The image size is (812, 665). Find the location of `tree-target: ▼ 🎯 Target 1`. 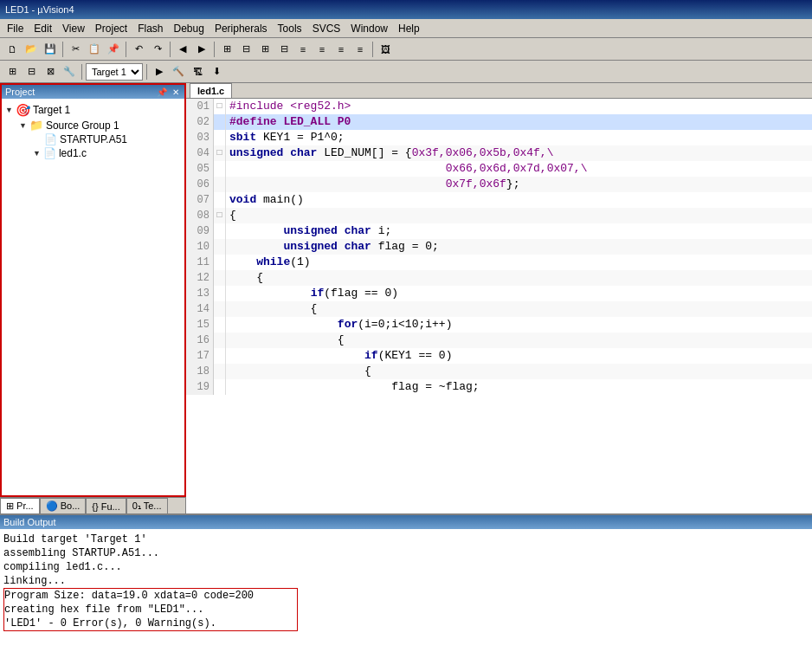

tree-target: ▼ 🎯 Target 1 is located at coordinates (93, 110).